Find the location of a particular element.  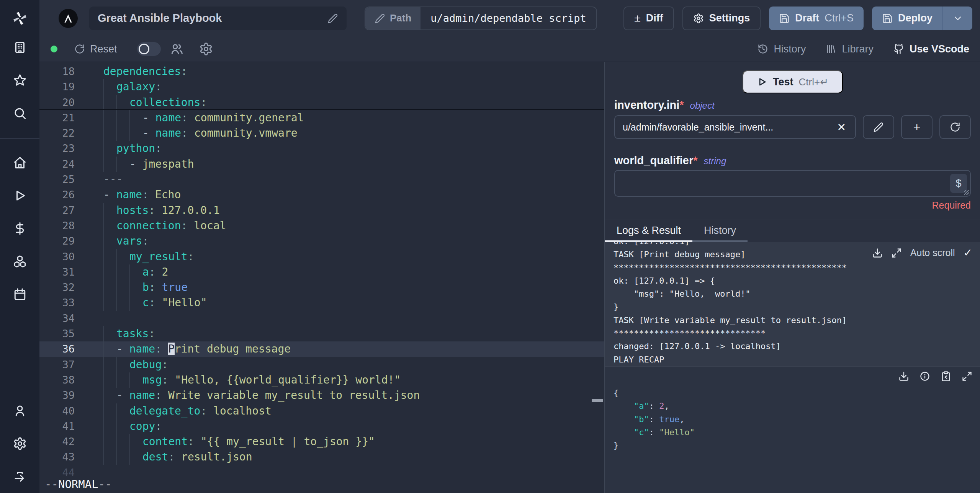

tab-logs-result: Logs & Result is located at coordinates (649, 230).